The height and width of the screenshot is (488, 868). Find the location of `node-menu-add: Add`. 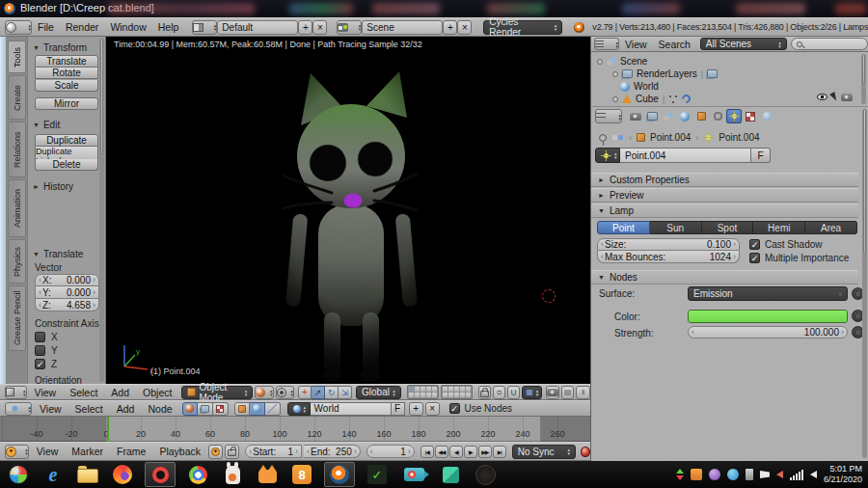

node-menu-add: Add is located at coordinates (125, 409).